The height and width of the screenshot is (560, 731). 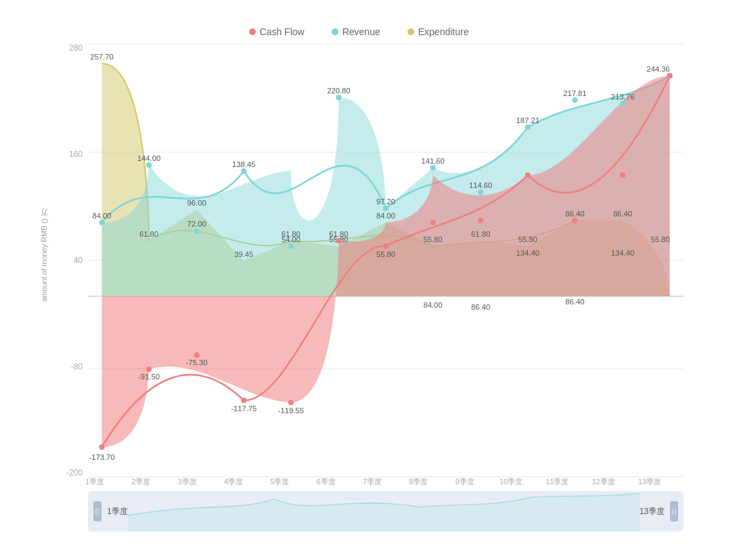 I want to click on x-tick-12: 12季度, so click(x=604, y=482).